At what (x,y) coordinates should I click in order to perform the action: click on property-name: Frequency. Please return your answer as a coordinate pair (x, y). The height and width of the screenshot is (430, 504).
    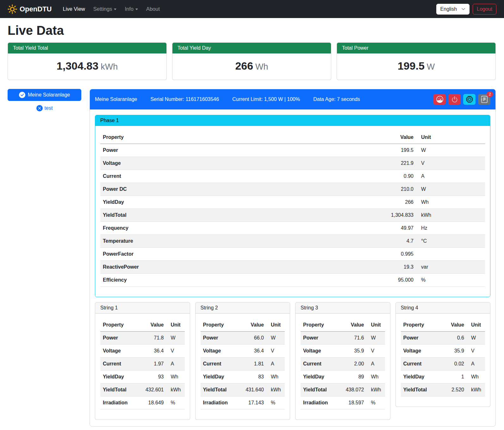
    Looking at the image, I should click on (231, 228).